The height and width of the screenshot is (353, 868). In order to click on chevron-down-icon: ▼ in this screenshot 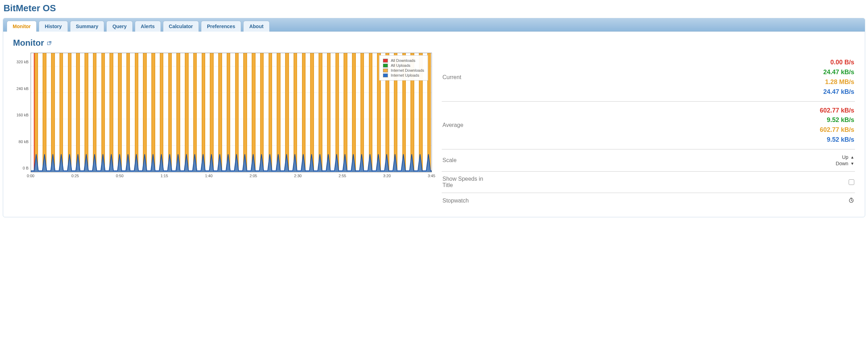, I will do `click(853, 163)`.